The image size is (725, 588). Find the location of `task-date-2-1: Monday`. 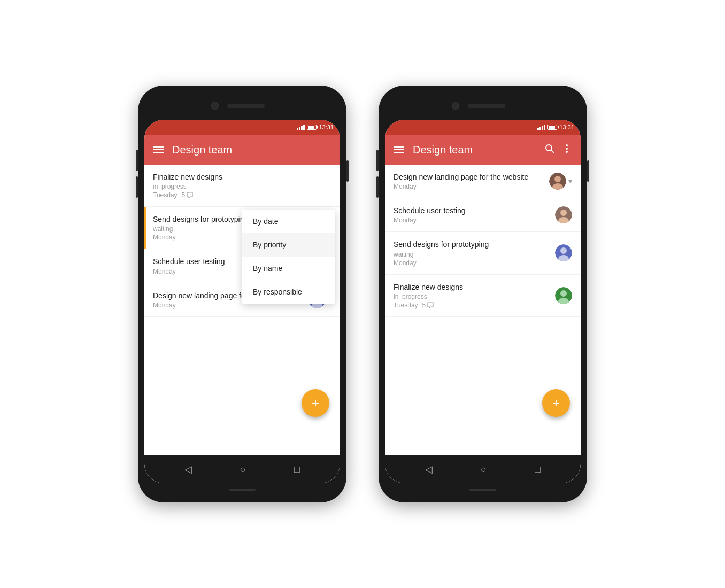

task-date-2-1: Monday is located at coordinates (405, 187).